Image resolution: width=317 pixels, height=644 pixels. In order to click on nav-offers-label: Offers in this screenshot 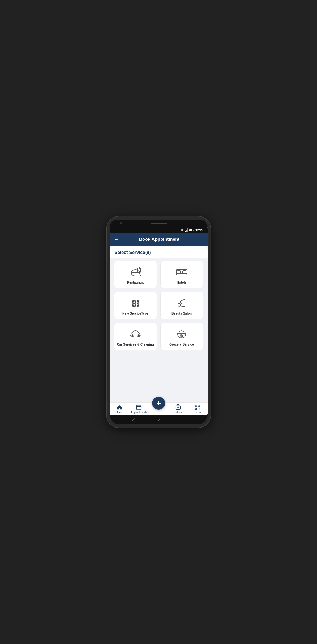, I will do `click(178, 412)`.